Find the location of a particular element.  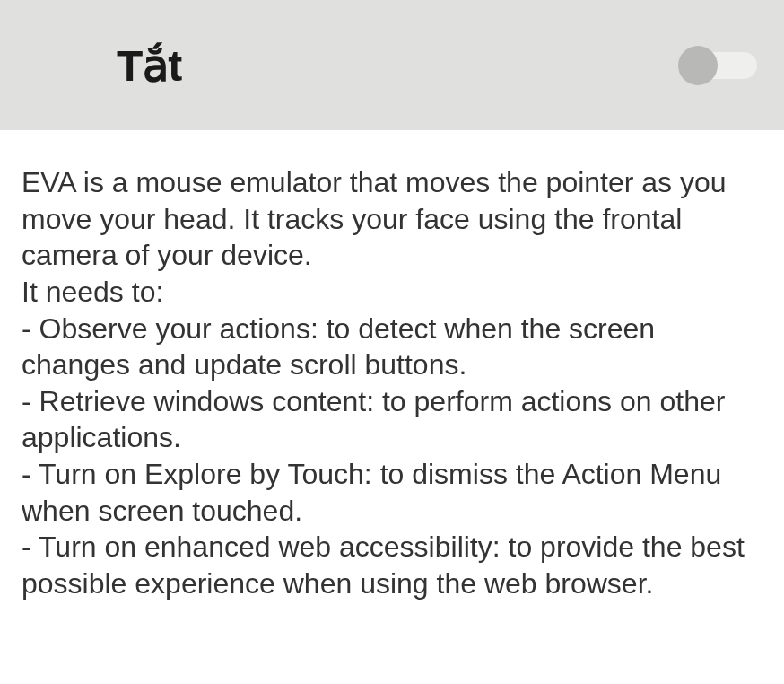

toggle-thumb is located at coordinates (698, 66).